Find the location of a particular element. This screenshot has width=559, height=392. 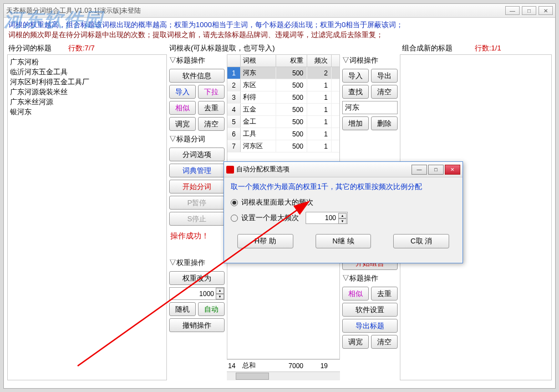

max-freq-spinner: ▲▼ is located at coordinates (343, 218).